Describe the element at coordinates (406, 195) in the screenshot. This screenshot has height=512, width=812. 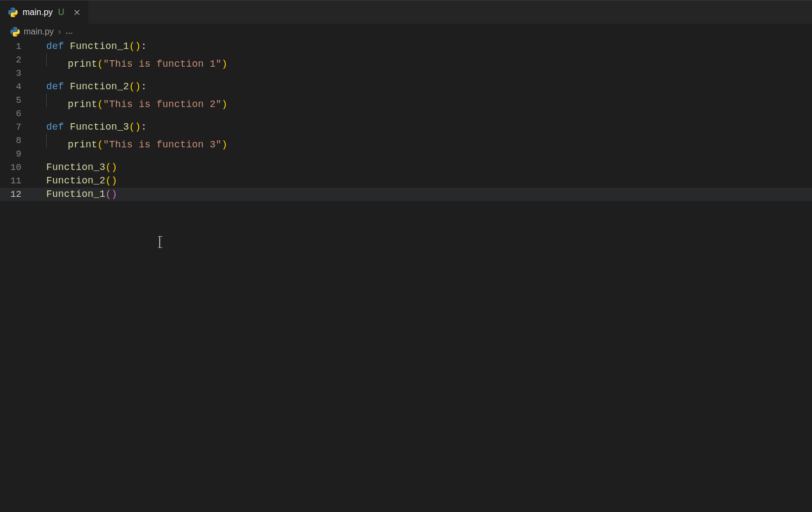
I see `code-line-current: 12 Function_1()` at that location.